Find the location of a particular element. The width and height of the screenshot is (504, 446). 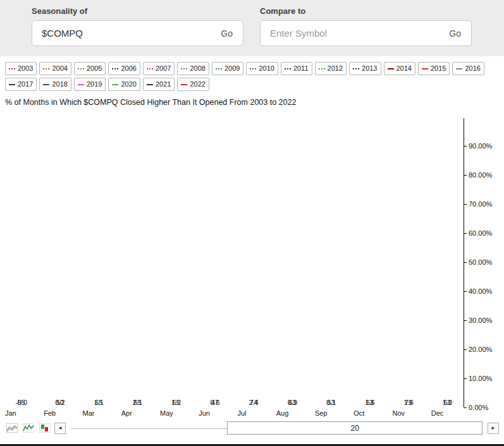

year-toggle-2019: 2019 is located at coordinates (90, 85).